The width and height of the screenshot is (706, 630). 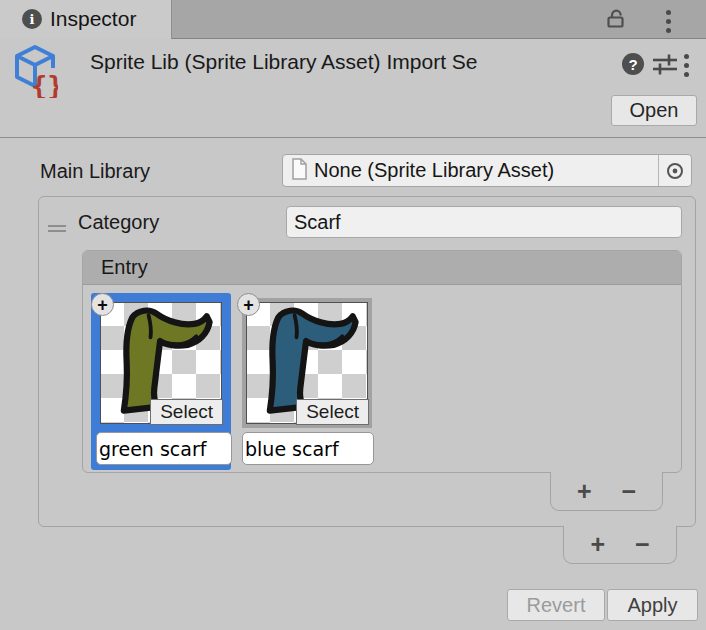 I want to click on add-category-button: +, so click(x=598, y=544).